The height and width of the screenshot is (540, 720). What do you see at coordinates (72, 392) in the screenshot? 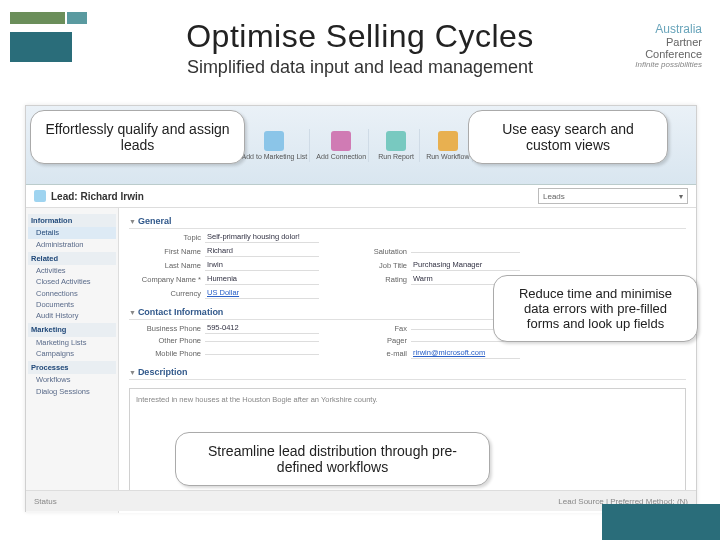
I see `sidebar-item-dialog-sessions: Dialog Sessions` at bounding box center [72, 392].